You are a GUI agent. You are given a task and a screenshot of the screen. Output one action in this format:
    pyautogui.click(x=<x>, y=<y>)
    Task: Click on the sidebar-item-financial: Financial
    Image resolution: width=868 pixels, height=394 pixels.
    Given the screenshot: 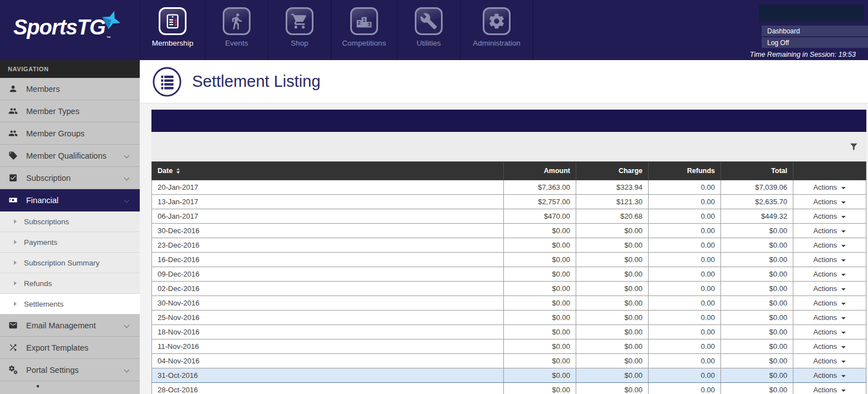 What is the action you would take?
    pyautogui.click(x=70, y=200)
    